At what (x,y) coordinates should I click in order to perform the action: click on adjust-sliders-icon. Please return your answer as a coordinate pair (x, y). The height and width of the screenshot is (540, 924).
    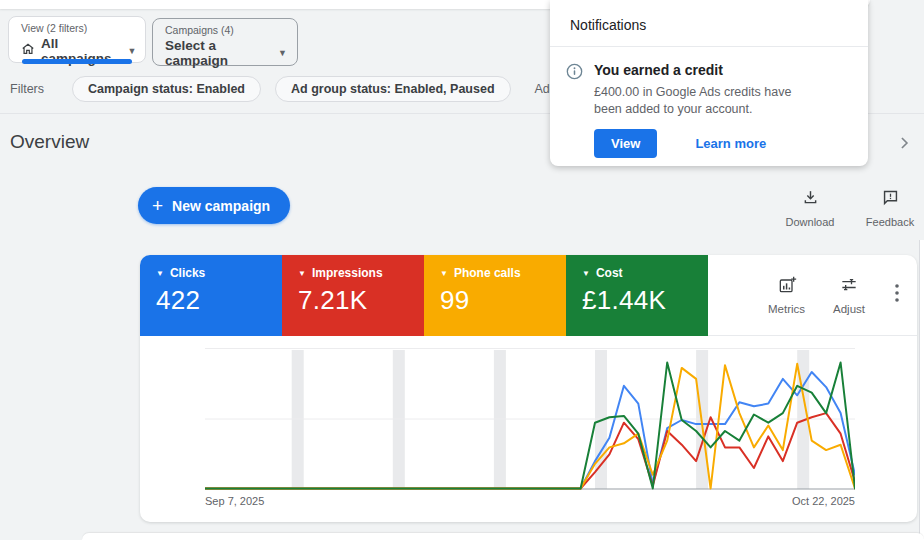
    Looking at the image, I should click on (849, 287).